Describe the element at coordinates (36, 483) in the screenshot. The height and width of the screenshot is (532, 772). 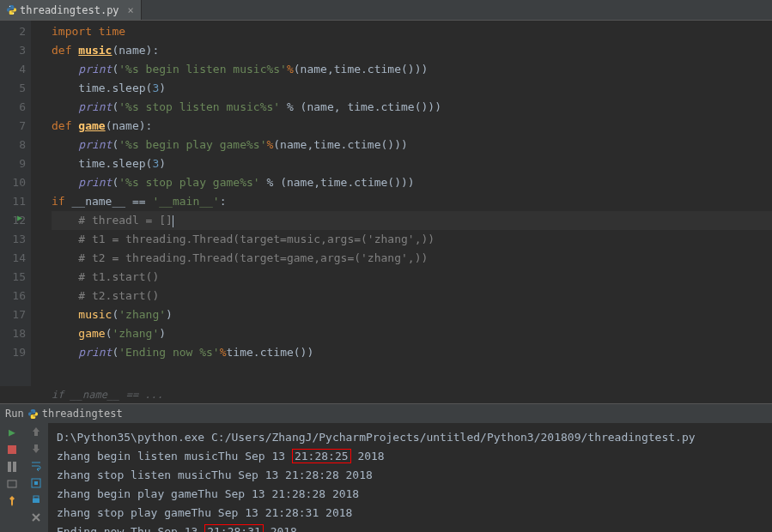
I see `scroll-end-icon` at that location.